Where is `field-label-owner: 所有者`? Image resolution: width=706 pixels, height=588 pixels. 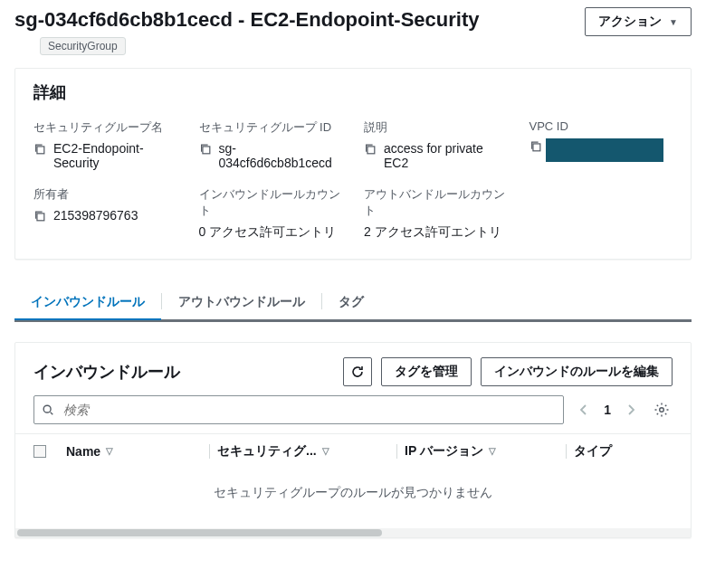 field-label-owner: 所有者 is located at coordinates (105, 194).